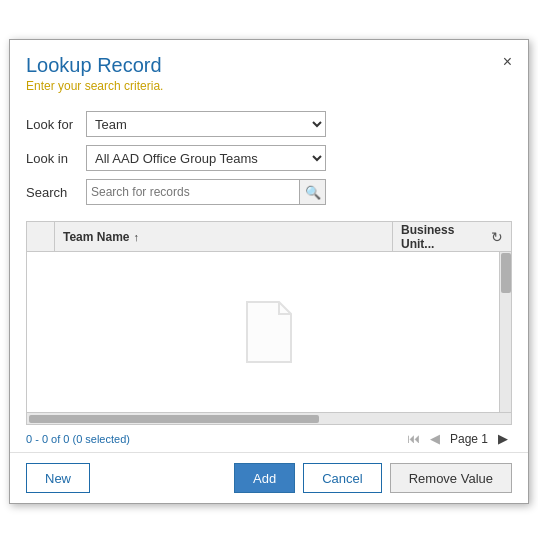 This screenshot has width=538, height=543. Describe the element at coordinates (136, 237) in the screenshot. I see `sort-arrow-icon: ↑` at that location.